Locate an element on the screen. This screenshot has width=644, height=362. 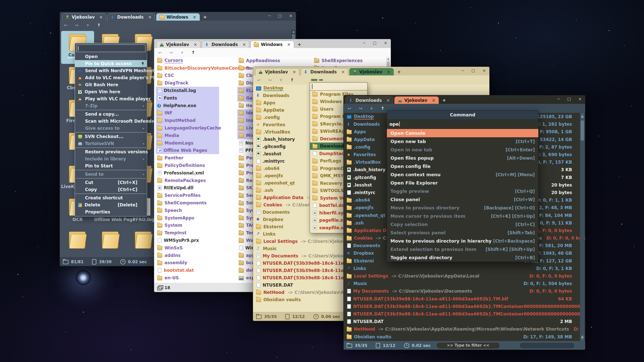
context-menu-item: Restore previous versions is located at coordinates (111, 152).